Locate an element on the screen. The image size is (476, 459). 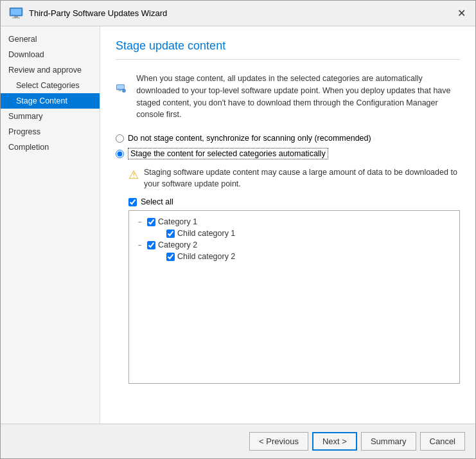
radio-no-stage: Do not stage content, synchronize for sc… is located at coordinates (288, 138).